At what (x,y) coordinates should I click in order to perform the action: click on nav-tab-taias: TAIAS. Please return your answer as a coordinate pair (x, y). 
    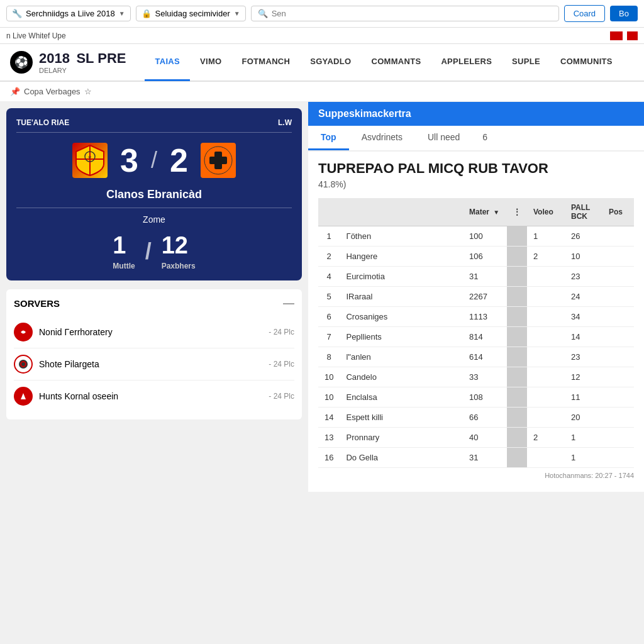
    Looking at the image, I should click on (167, 62).